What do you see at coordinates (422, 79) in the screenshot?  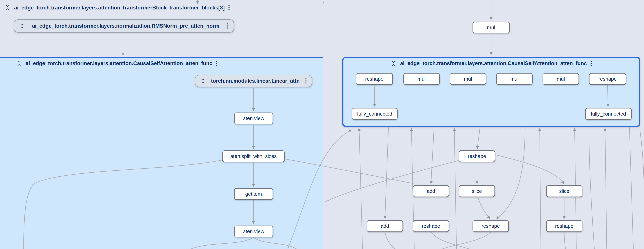 I see `op-node-mul-1: mul` at bounding box center [422, 79].